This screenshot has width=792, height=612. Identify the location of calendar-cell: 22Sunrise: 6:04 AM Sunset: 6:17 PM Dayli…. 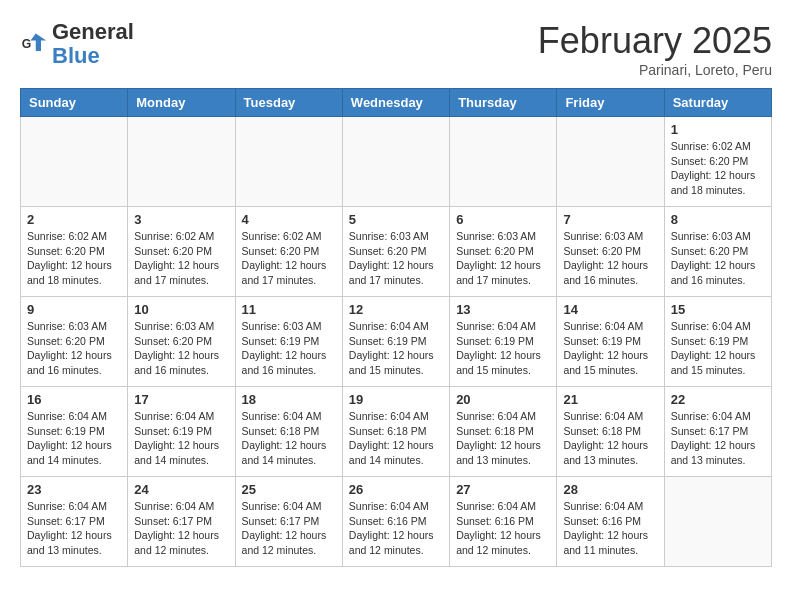
(718, 432).